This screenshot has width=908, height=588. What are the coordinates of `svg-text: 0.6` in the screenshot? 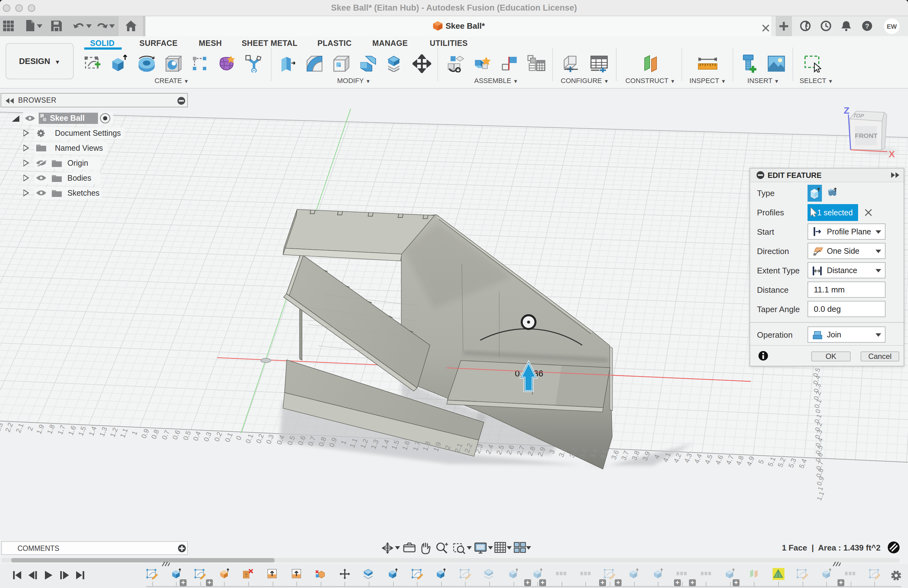 It's located at (176, 435).